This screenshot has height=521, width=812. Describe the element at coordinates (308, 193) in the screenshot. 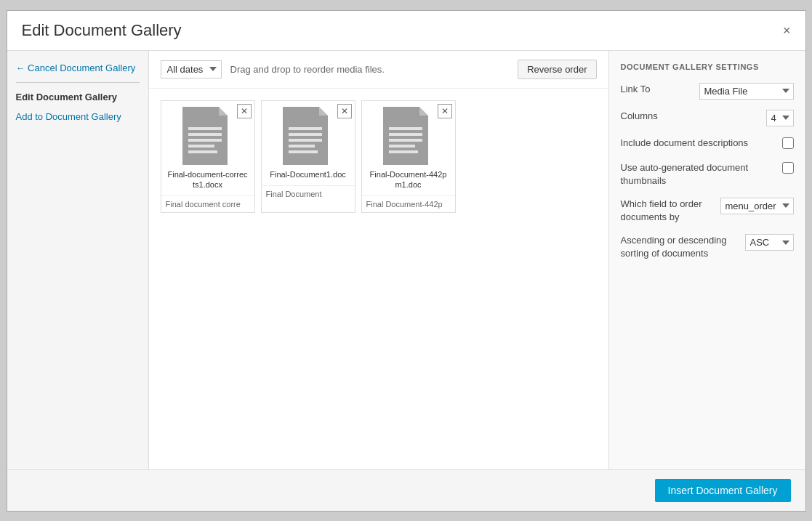

I see `item-caption: Final Document` at that location.